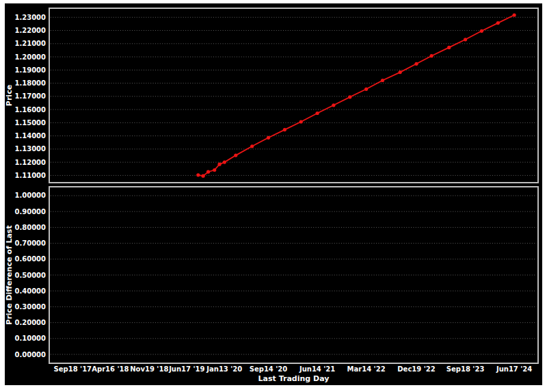  Describe the element at coordinates (30, 291) in the screenshot. I see `y-tick-label: 0.40000` at that location.